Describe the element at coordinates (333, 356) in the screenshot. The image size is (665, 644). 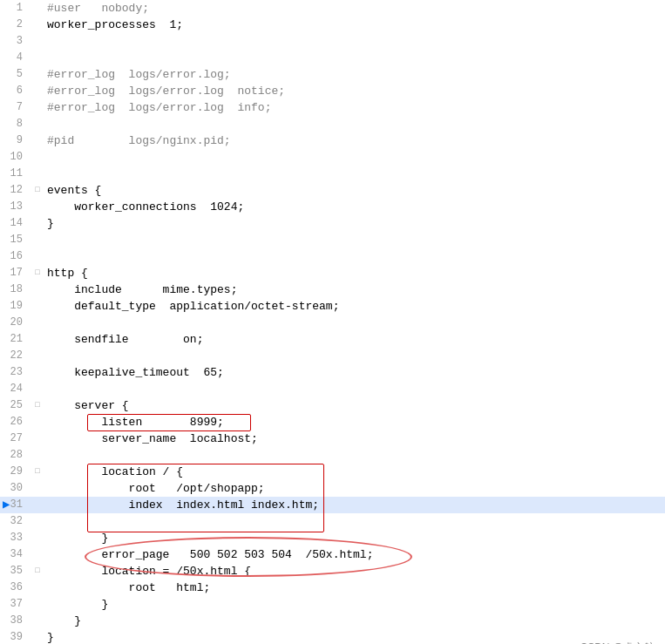
I see `table-row: 22` at that location.